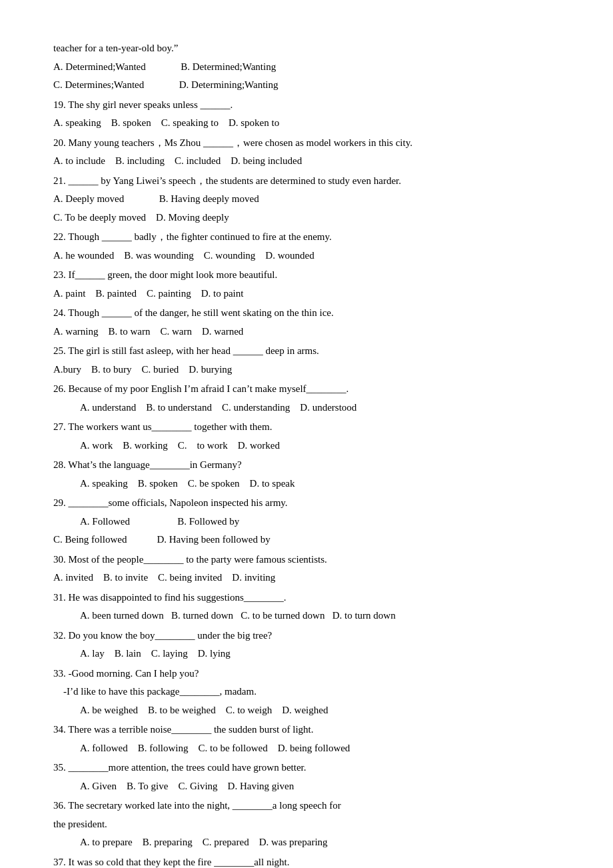 Image resolution: width=613 pixels, height=868 pixels. I want to click on plain-text: the president., so click(306, 825).